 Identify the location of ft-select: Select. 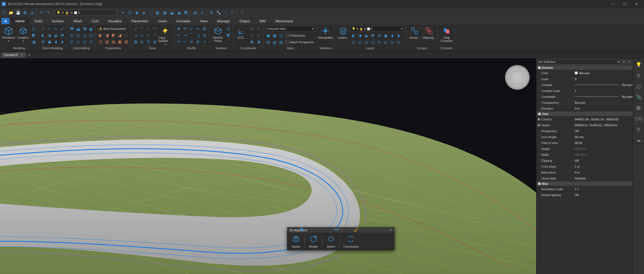
(331, 241).